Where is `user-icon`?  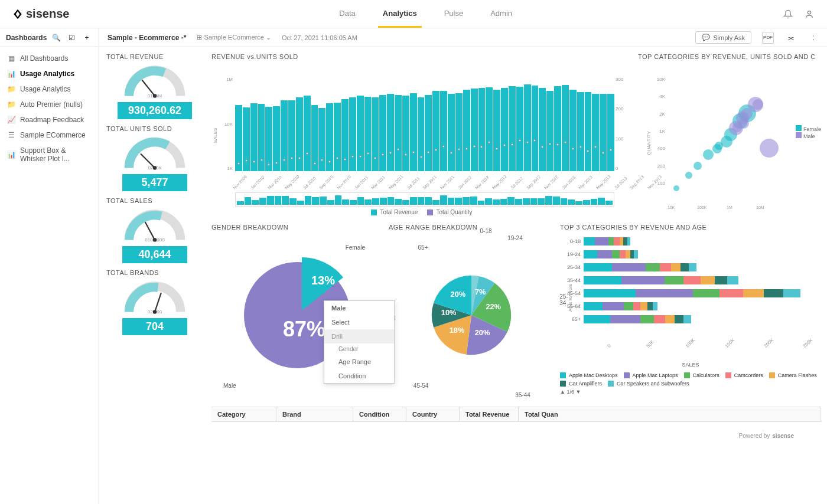 user-icon is located at coordinates (809, 14).